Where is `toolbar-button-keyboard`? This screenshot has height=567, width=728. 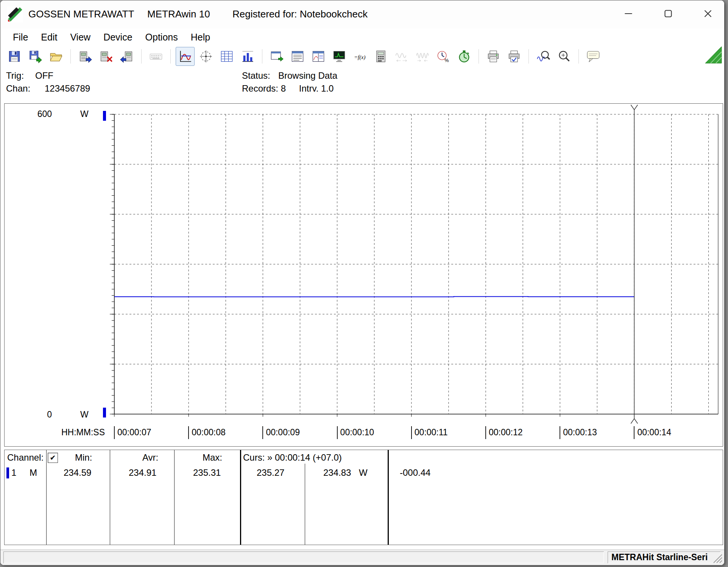
toolbar-button-keyboard is located at coordinates (156, 56).